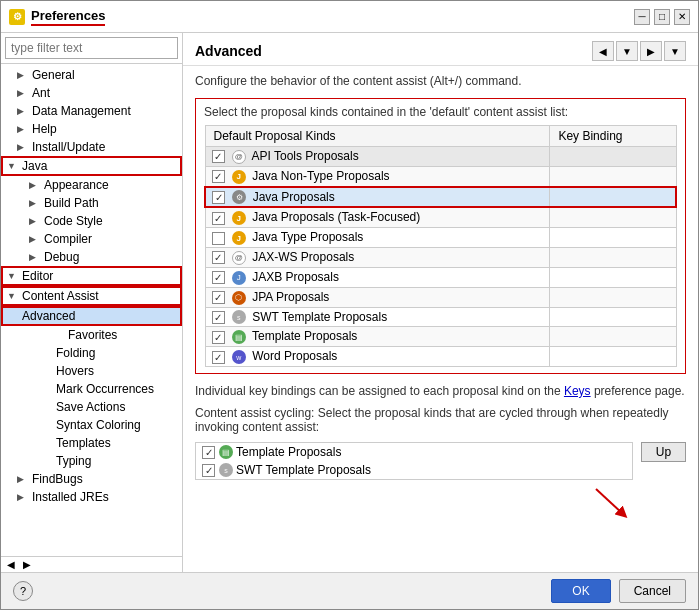 The height and width of the screenshot is (610, 699). I want to click on scroll-right-icon: ▶, so click(27, 564).